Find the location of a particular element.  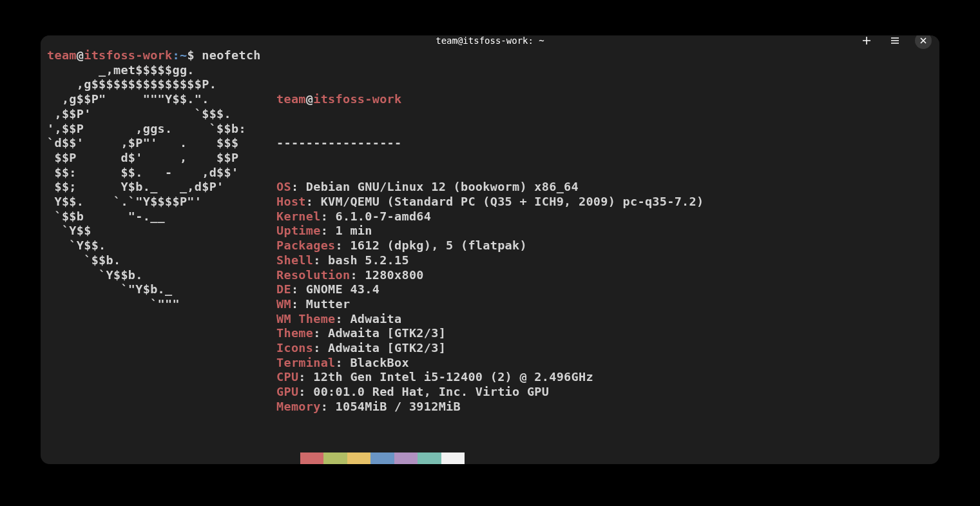

info-user: team is located at coordinates (291, 99).